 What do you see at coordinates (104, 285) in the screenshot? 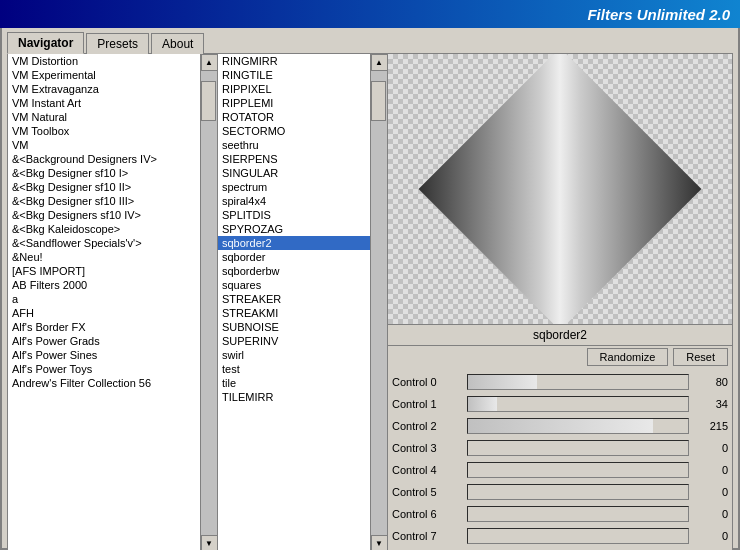
I see `category-item: AB Filters 2000` at bounding box center [104, 285].